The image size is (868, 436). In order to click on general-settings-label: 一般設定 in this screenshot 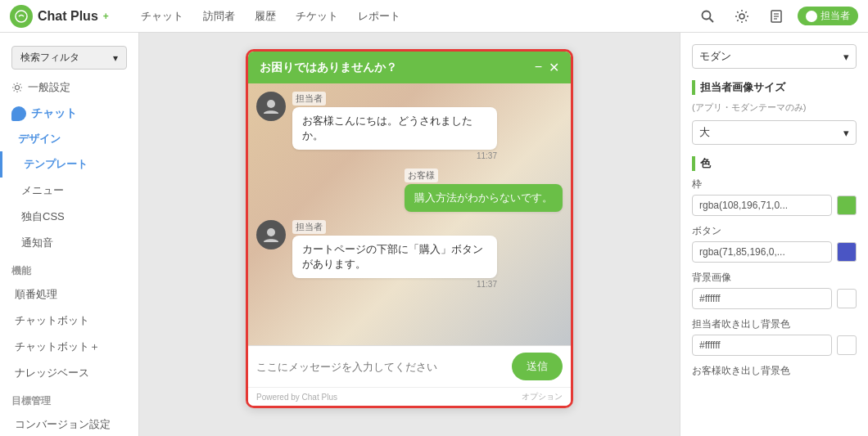, I will do `click(49, 88)`.